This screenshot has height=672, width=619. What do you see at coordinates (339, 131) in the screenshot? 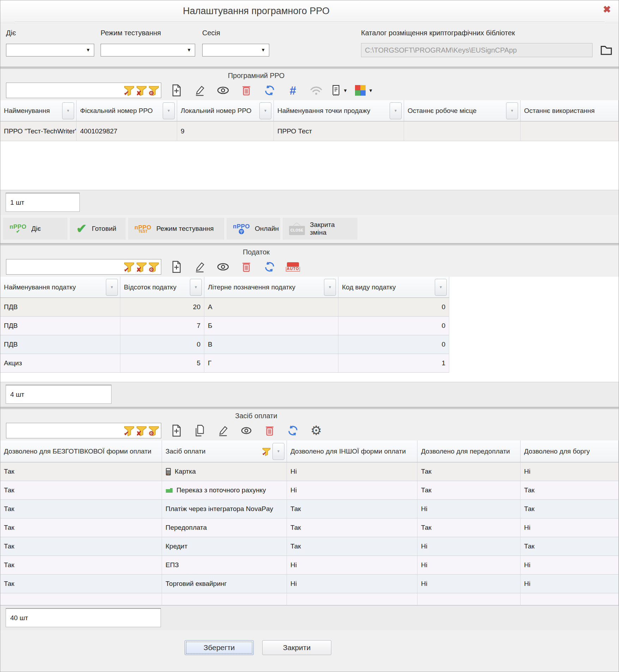
I see `table-cell: ПРРО Тест` at bounding box center [339, 131].